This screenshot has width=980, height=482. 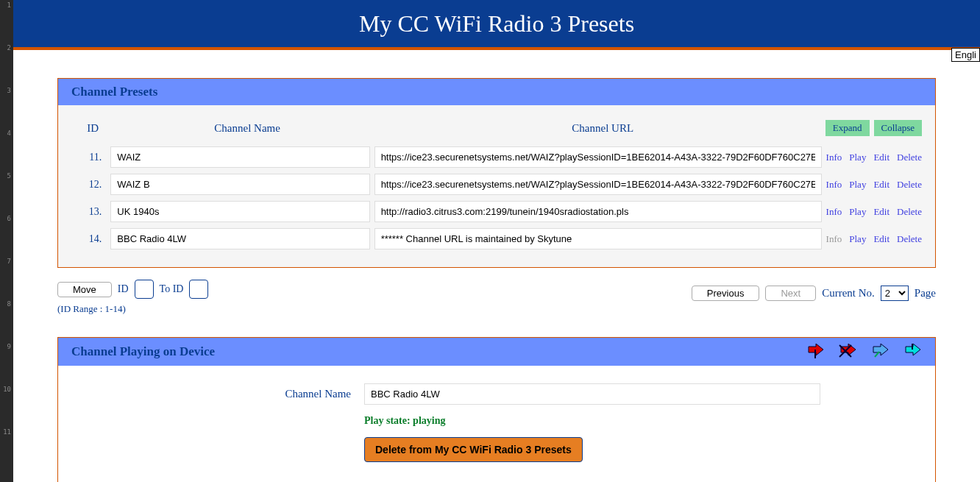 I want to click on volume-down-icon, so click(x=815, y=352).